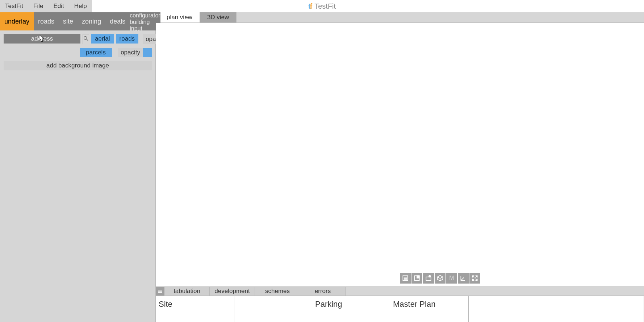 Image resolution: width=644 pixels, height=322 pixels. What do you see at coordinates (160, 291) in the screenshot?
I see `drag-handle-icon` at bounding box center [160, 291].